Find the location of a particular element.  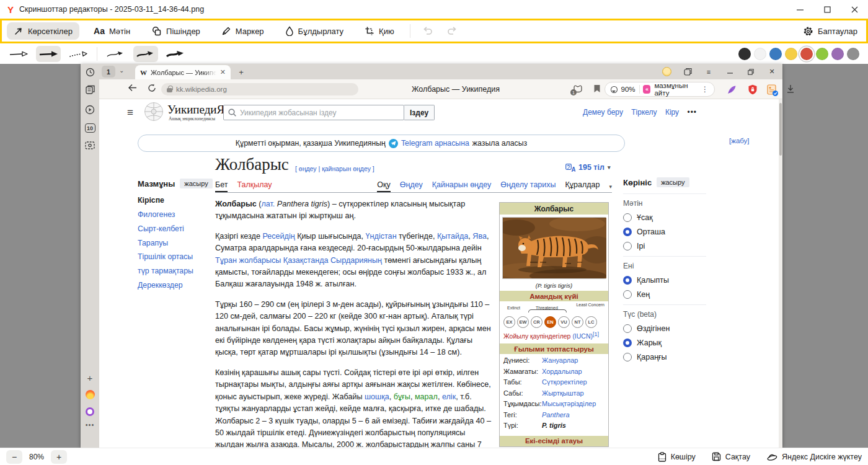

url-bar: kk.wikipedia.org is located at coordinates (260, 89).